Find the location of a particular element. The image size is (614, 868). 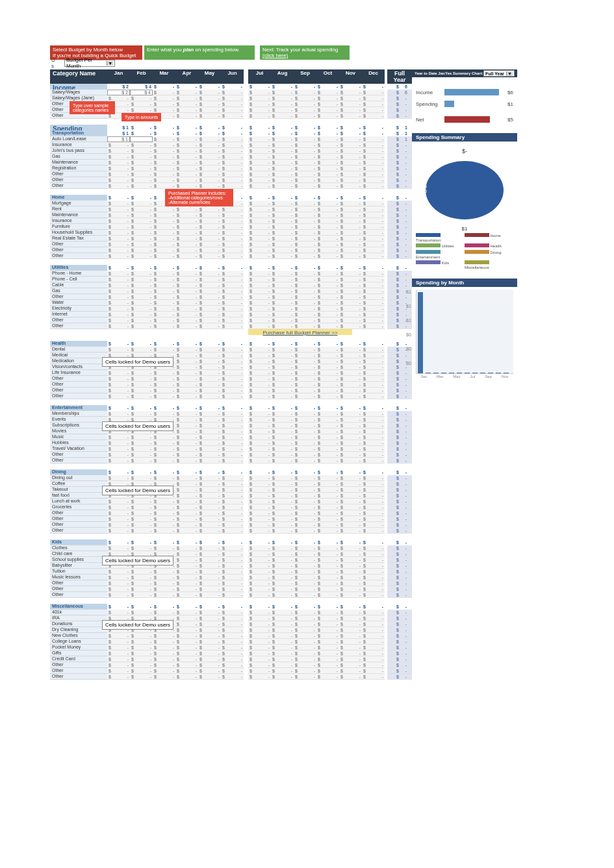

row-label: John's bus pass is located at coordinates (79, 151).